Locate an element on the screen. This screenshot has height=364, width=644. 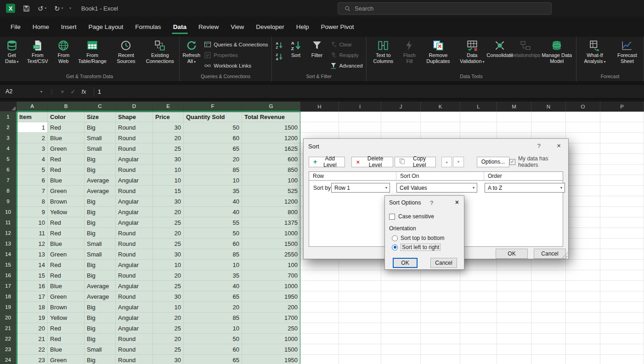
row-header-2: 2 is located at coordinates (8, 128).